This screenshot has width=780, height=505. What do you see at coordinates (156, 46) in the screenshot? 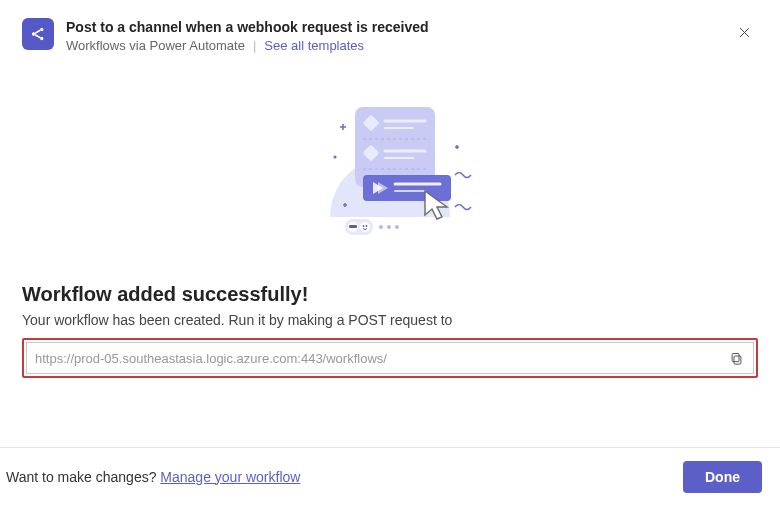
I see `subtitle-text: Workflows via Power Automate` at bounding box center [156, 46].